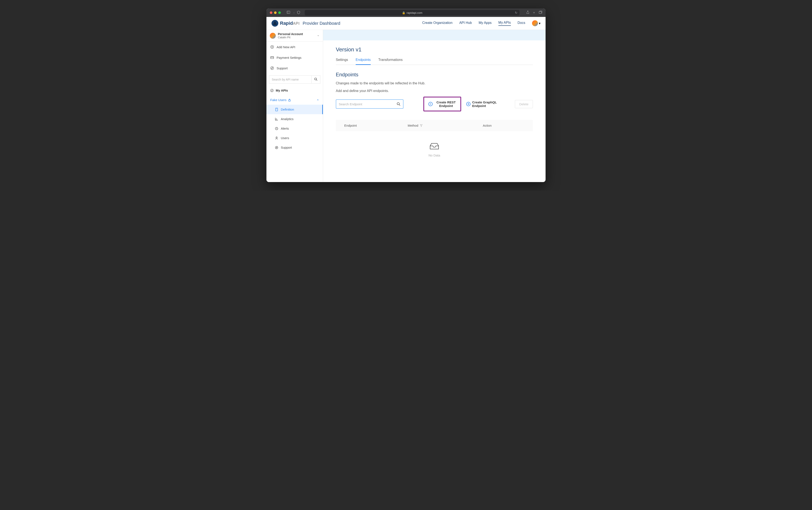 This screenshot has width=812, height=510. What do you see at coordinates (277, 110) in the screenshot?
I see `document-icon` at bounding box center [277, 110].